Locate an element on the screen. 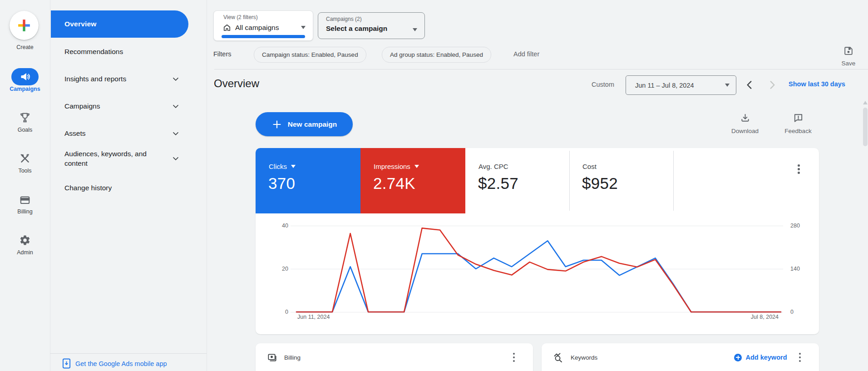  nav-item-insights-and-reports: Insights and reports is located at coordinates (120, 79).